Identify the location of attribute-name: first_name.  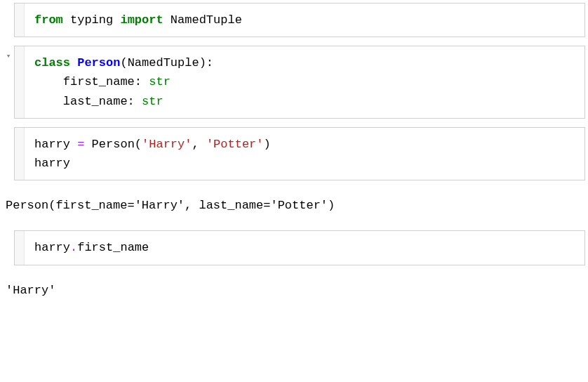
(113, 247).